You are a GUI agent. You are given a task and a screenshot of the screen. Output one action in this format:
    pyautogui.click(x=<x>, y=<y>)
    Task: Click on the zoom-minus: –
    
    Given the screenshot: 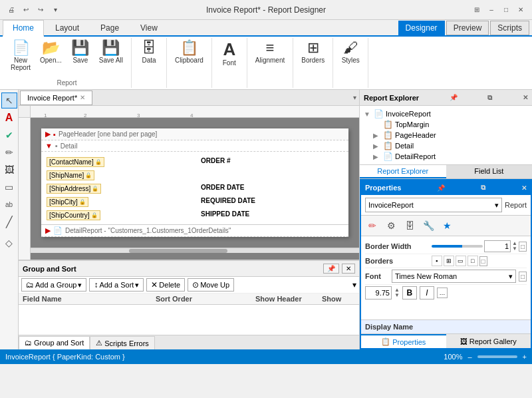 What is the action you would take?
    pyautogui.click(x=469, y=357)
    